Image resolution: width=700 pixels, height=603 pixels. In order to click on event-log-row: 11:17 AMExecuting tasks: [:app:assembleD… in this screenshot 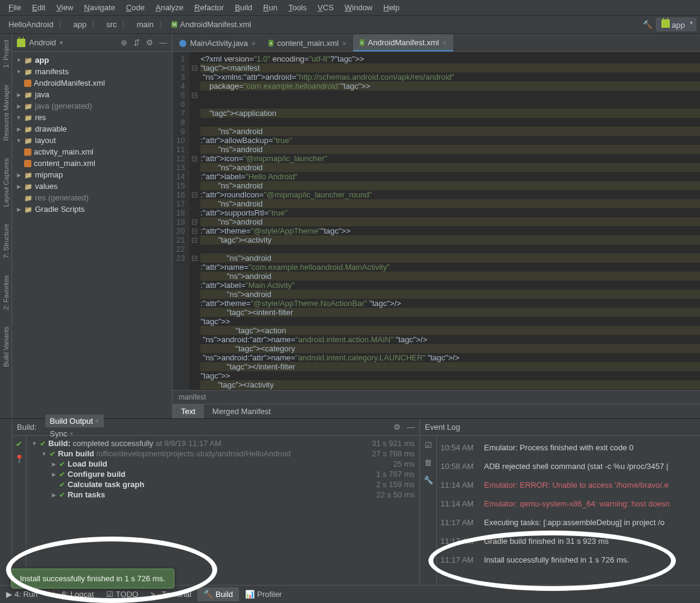, I will do `click(568, 523)`.